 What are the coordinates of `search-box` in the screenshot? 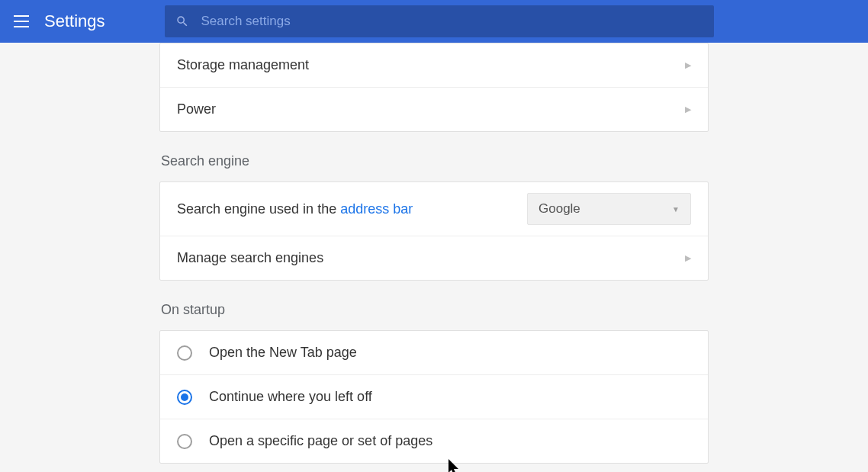 It's located at (439, 21).